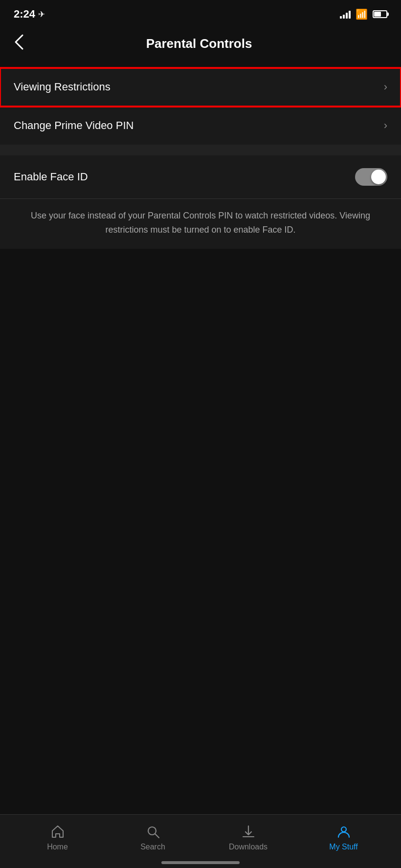 The height and width of the screenshot is (868, 401). I want to click on downloads-icon, so click(248, 832).